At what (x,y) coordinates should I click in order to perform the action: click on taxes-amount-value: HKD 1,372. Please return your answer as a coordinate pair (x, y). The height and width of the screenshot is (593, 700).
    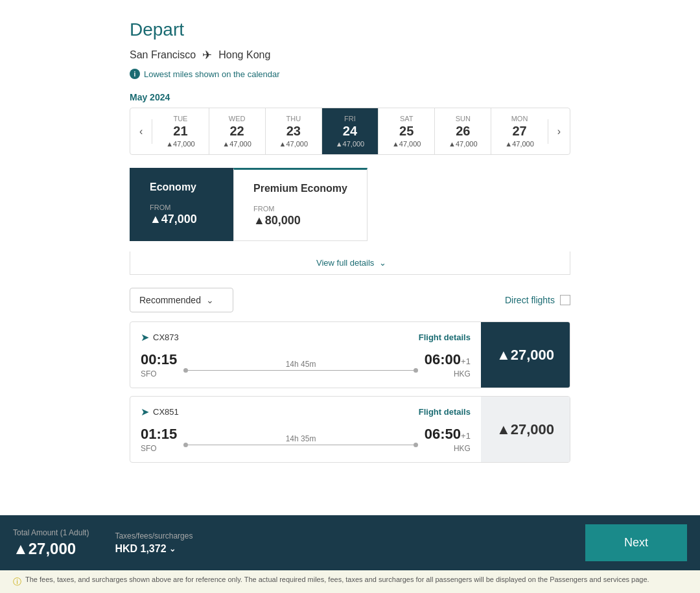
    Looking at the image, I should click on (140, 546).